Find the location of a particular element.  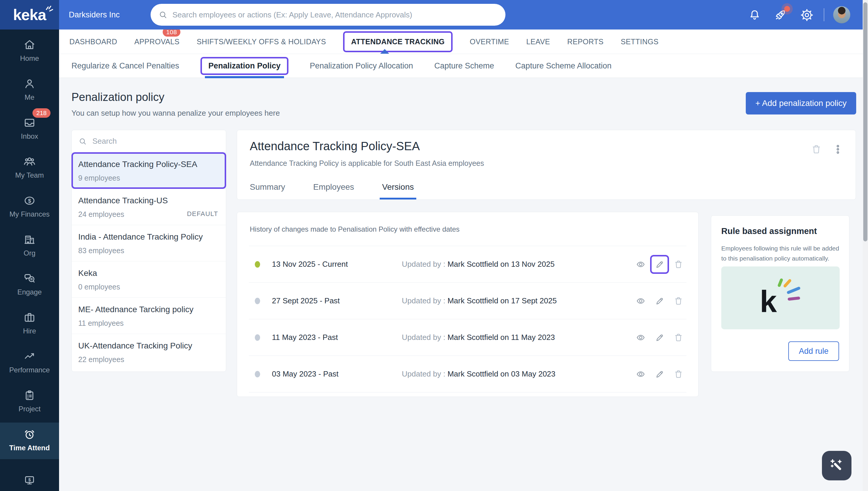

subtab-penalization-policy: Penalization Policy is located at coordinates (245, 66).